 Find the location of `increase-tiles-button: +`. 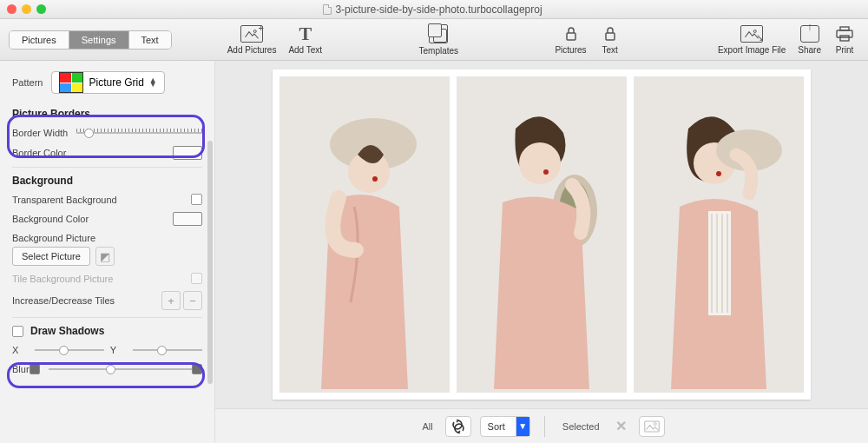

increase-tiles-button: + is located at coordinates (171, 301).